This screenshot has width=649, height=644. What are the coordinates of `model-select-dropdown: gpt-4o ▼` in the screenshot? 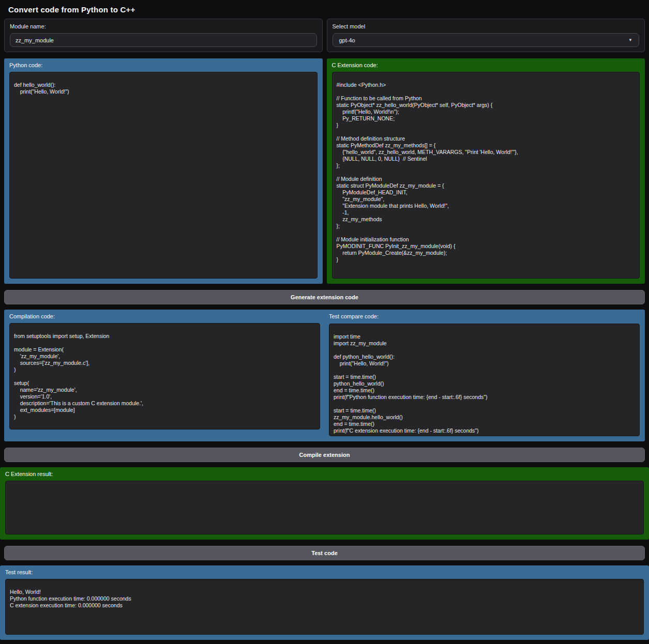 It's located at (486, 40).